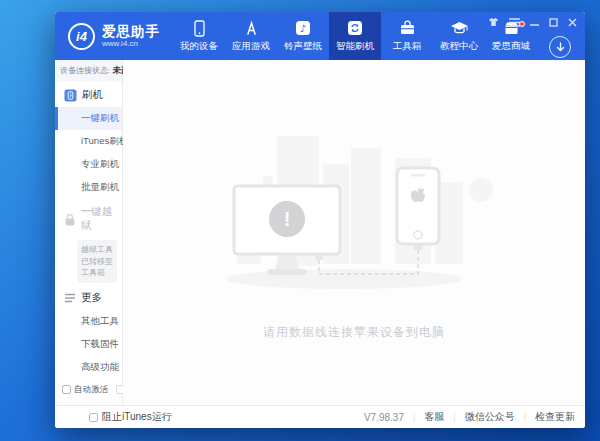  What do you see at coordinates (288, 219) in the screenshot?
I see `alert-exclamation: !` at bounding box center [288, 219].